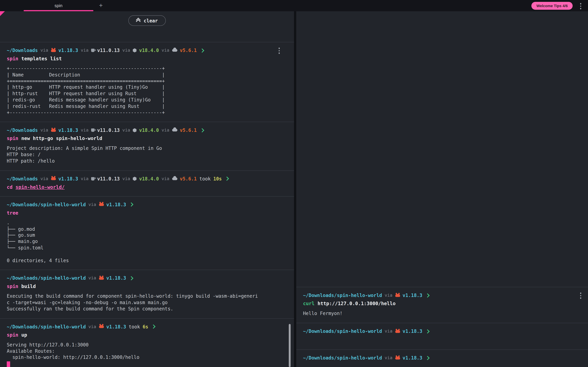 The image size is (588, 367). Describe the element at coordinates (40, 187) in the screenshot. I see `command-args-directory-link: spin-hello-world/` at that location.